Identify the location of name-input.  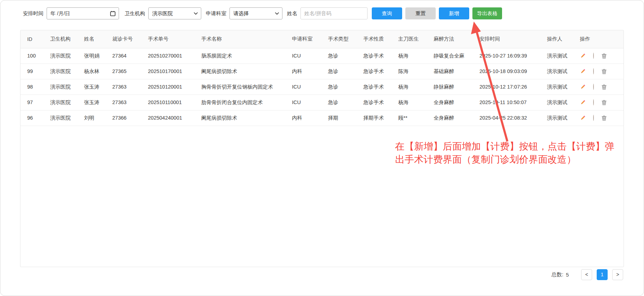
(334, 13).